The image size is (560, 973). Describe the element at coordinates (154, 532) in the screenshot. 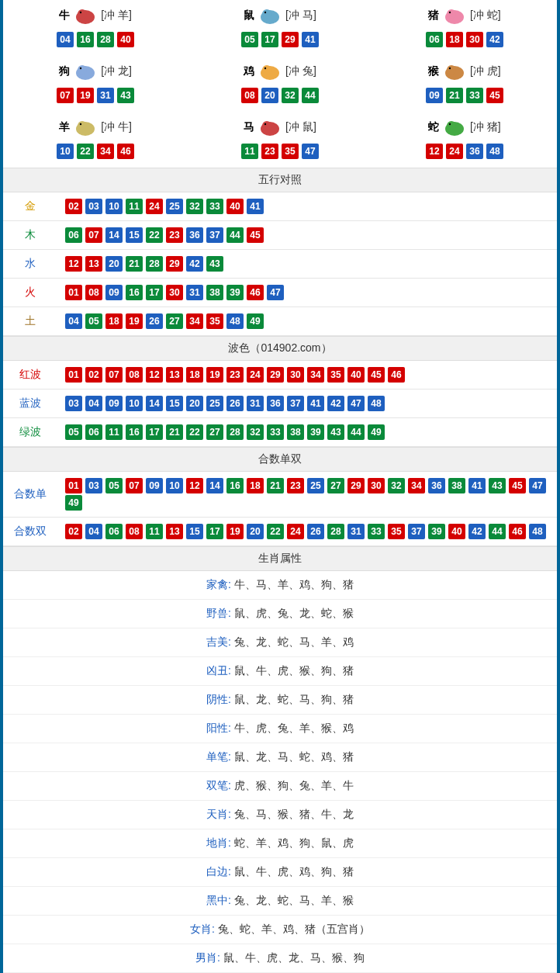

I see `number-ball: 11` at that location.